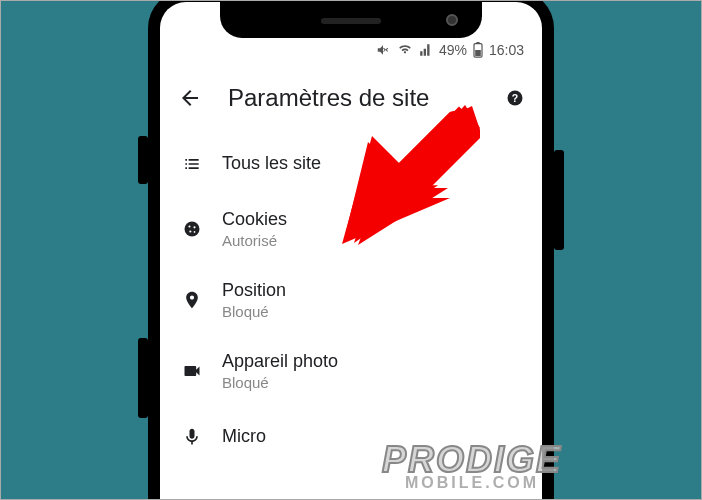  I want to click on status-bar: 49% 16:03, so click(450, 50).